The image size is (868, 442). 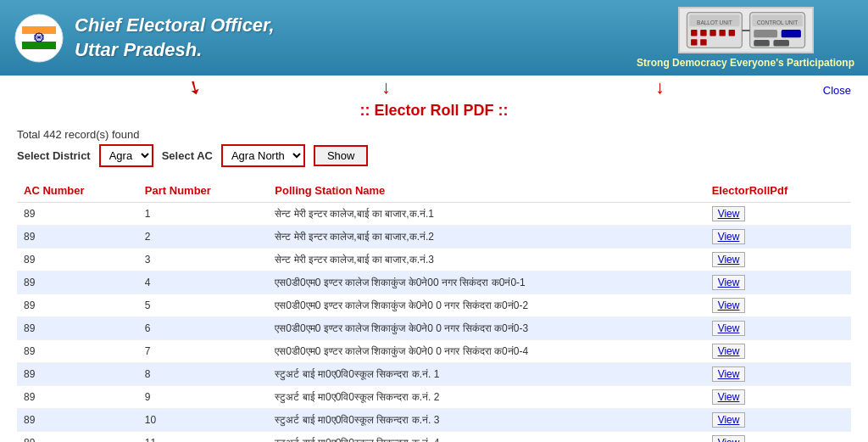 I want to click on arrow-district: ➘, so click(x=195, y=87).